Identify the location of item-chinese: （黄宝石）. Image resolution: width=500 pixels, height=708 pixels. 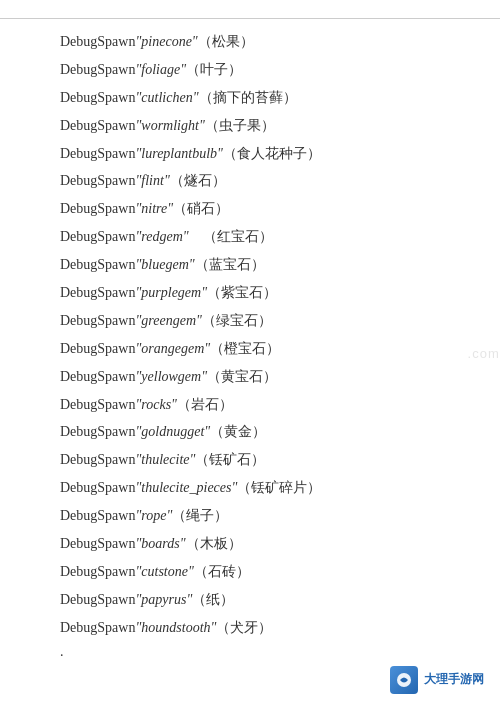
(242, 377).